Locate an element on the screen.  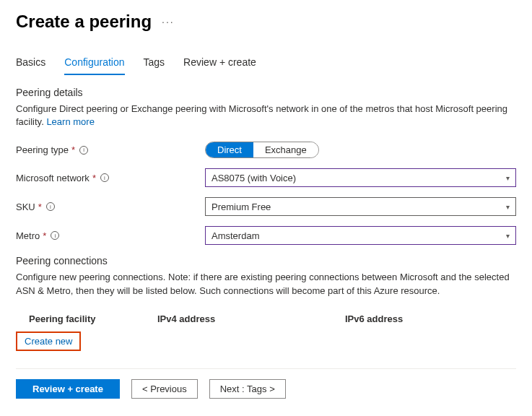
page-header: Create a peering ··· is located at coordinates (266, 22).